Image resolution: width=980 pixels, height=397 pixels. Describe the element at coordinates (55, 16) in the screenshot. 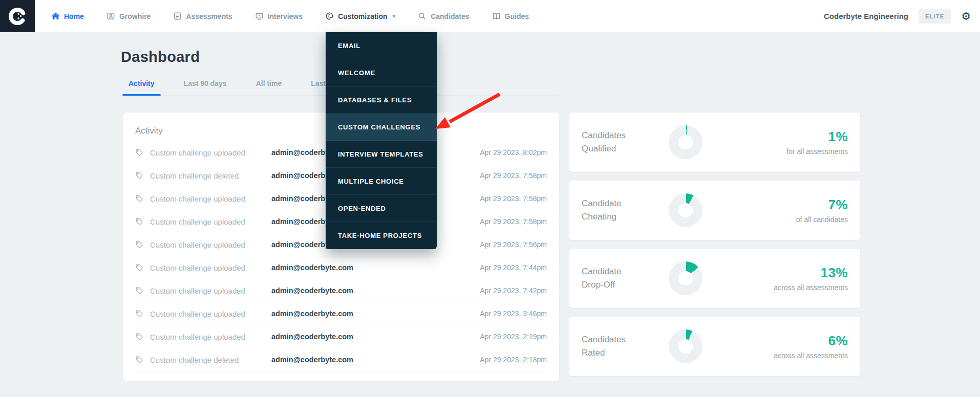

I see `home-icon` at that location.